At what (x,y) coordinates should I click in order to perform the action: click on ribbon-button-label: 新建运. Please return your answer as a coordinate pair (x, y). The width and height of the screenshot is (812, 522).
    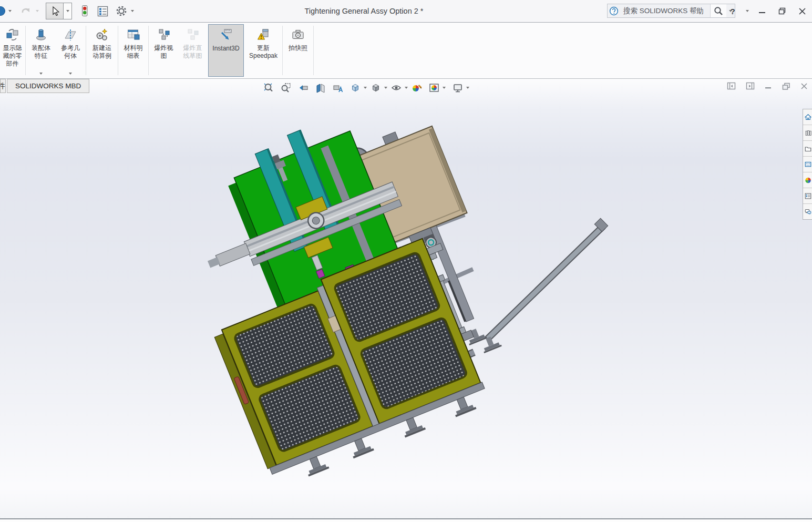
    Looking at the image, I should click on (102, 48).